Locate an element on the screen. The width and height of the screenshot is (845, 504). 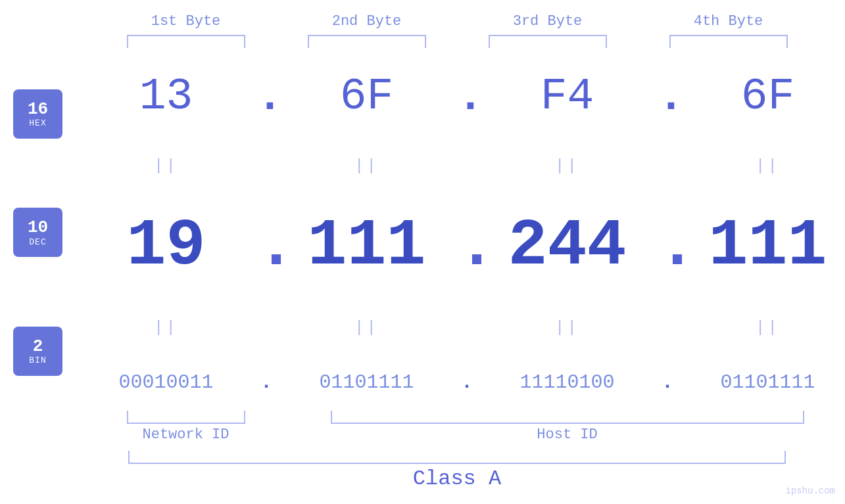
bin-val-2: 01101111 is located at coordinates (367, 382).